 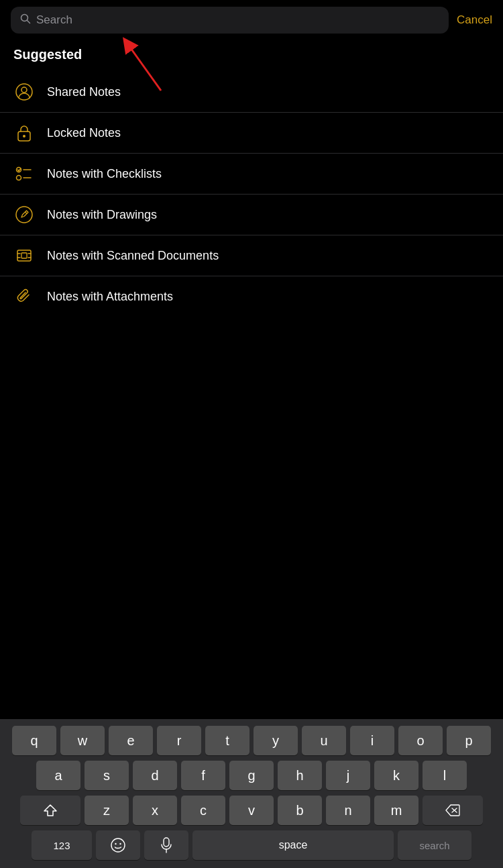 What do you see at coordinates (24, 296) in the screenshot?
I see `paperclip-icon` at bounding box center [24, 296].